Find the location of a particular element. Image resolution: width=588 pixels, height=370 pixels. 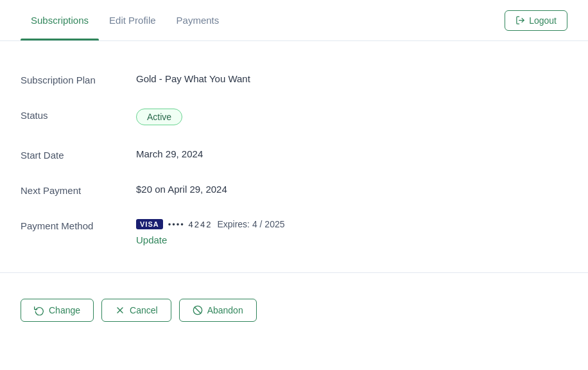

nav-tabs: Subscriptions Edit Profile Payments is located at coordinates (125, 21).